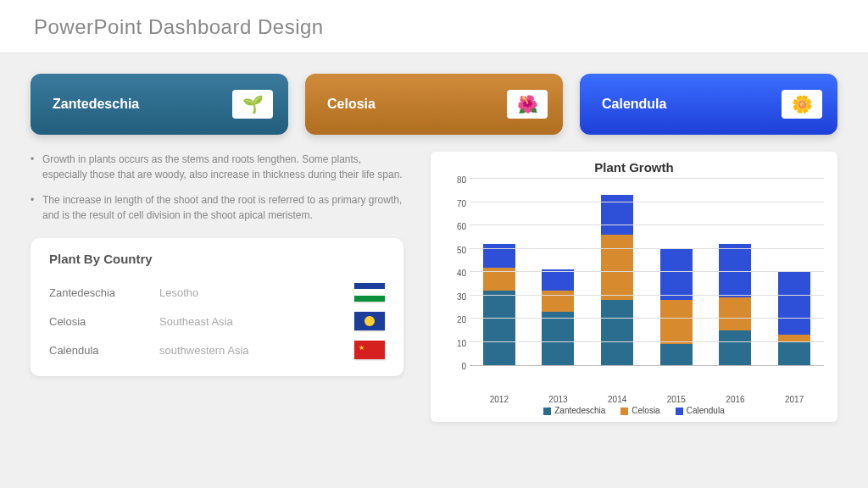 The height and width of the screenshot is (488, 868). I want to click on flag-icon-china: ★, so click(370, 350).